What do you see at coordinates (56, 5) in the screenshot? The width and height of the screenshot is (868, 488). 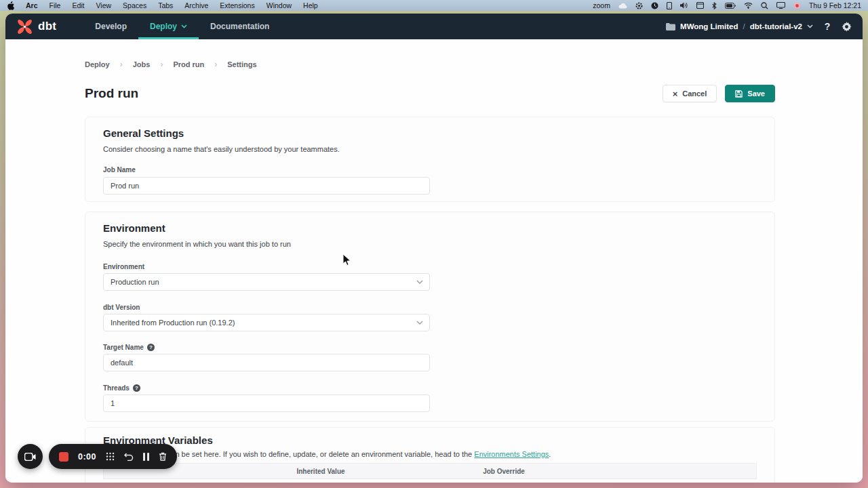 I see `menu-item-file: File` at bounding box center [56, 5].